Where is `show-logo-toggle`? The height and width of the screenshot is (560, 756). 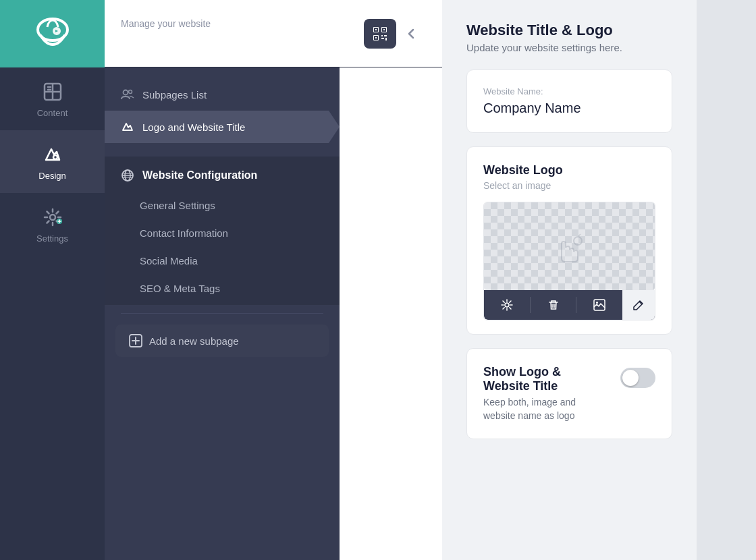 show-logo-toggle is located at coordinates (638, 378).